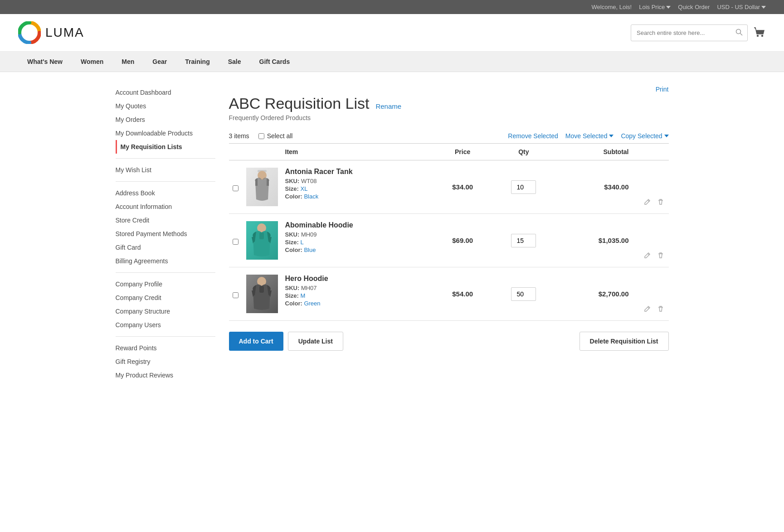  I want to click on remove-selected-link: Remove Selected, so click(533, 136).